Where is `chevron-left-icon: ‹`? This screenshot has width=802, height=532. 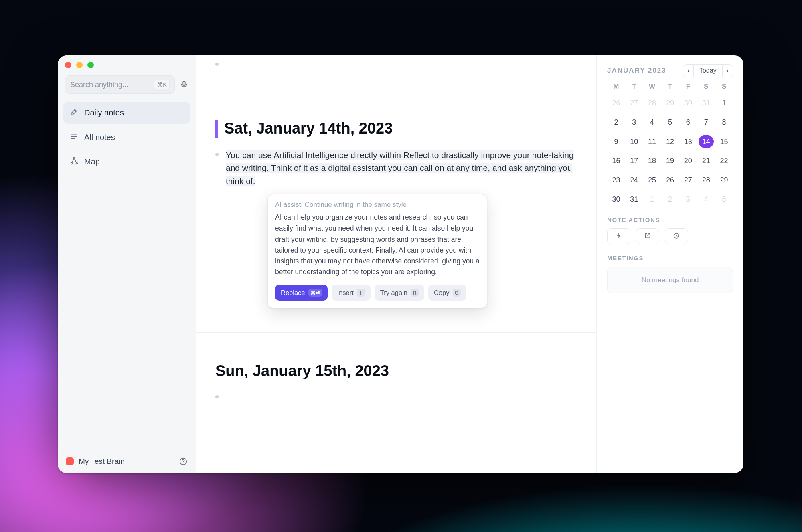
chevron-left-icon: ‹ is located at coordinates (688, 71).